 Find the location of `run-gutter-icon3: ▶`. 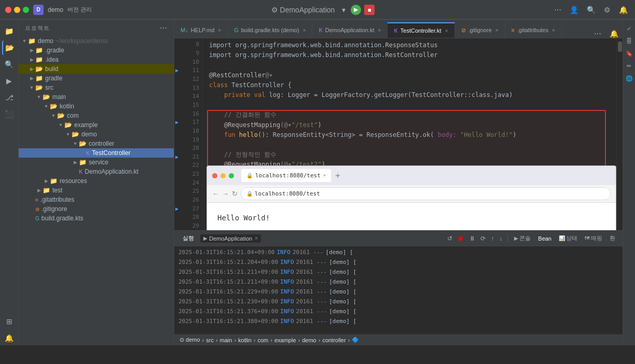

run-gutter-icon3: ▶ is located at coordinates (177, 157).